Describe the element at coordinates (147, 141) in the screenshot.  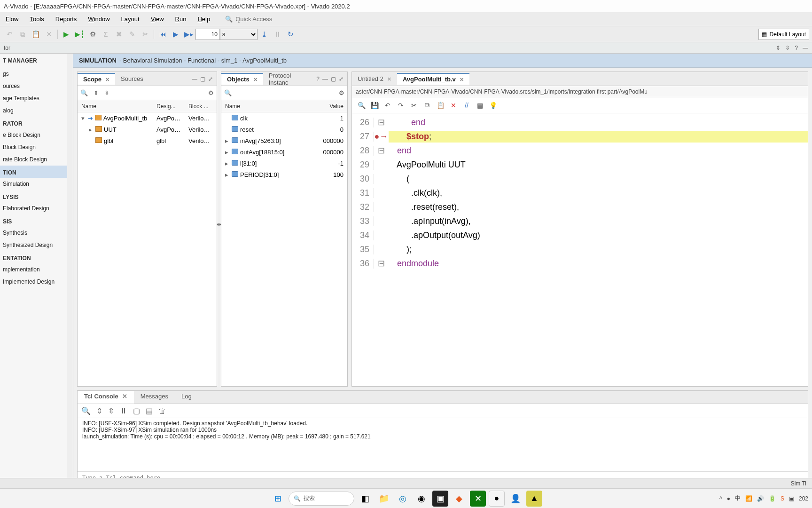
I see `scope-row: glblglblVerilog Mo` at that location.